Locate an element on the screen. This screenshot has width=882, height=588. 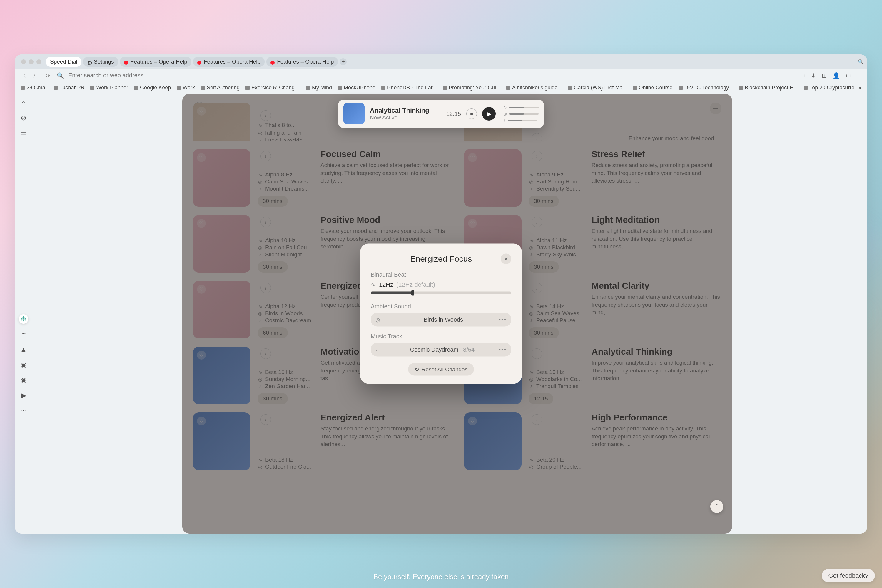
mini-player: Analytical Thinking Now Active 12:15 ■ ▶… is located at coordinates (441, 114).